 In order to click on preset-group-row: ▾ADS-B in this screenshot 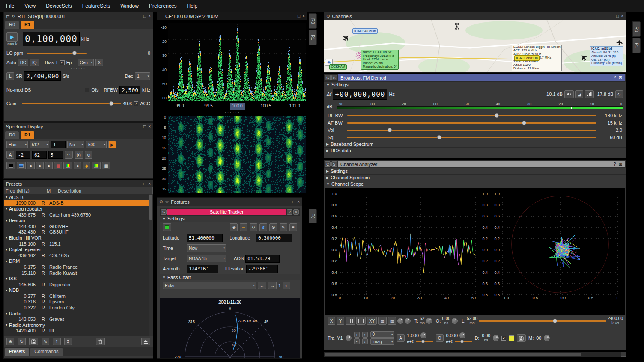, I will do `click(78, 197)`.